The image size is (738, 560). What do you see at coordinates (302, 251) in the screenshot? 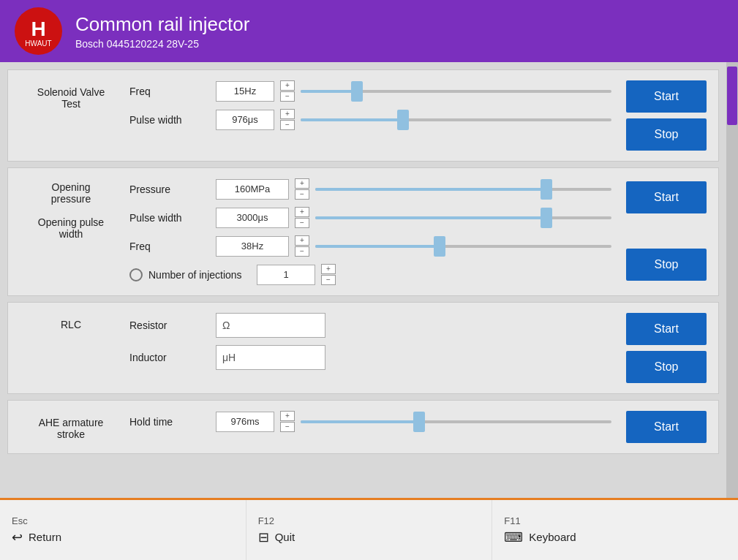
I see `opening-freq-decrement: −` at bounding box center [302, 251].